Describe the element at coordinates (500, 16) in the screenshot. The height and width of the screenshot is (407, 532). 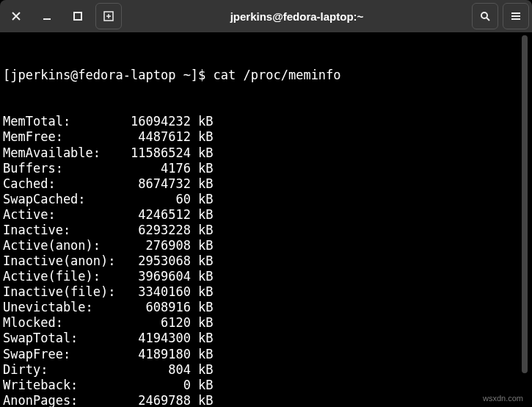
I see `titlebar-right-controls` at that location.